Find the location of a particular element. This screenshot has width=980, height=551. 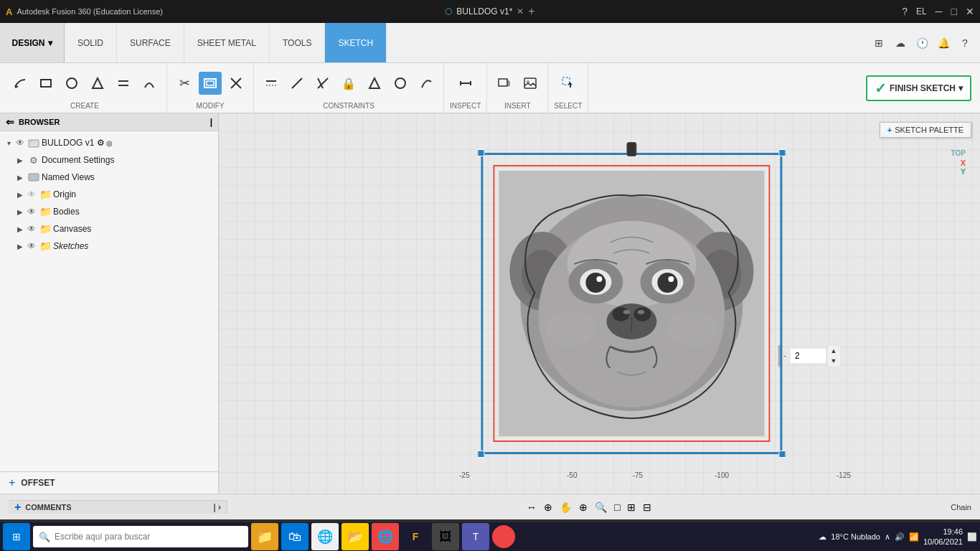

tab-tools: TOOLS is located at coordinates (297, 43).